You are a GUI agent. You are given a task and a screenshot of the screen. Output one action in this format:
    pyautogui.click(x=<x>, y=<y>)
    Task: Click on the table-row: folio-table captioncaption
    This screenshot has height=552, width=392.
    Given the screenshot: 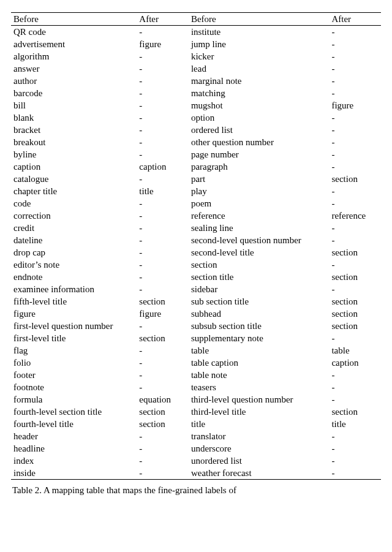 What is the action you would take?
    pyautogui.click(x=196, y=363)
    